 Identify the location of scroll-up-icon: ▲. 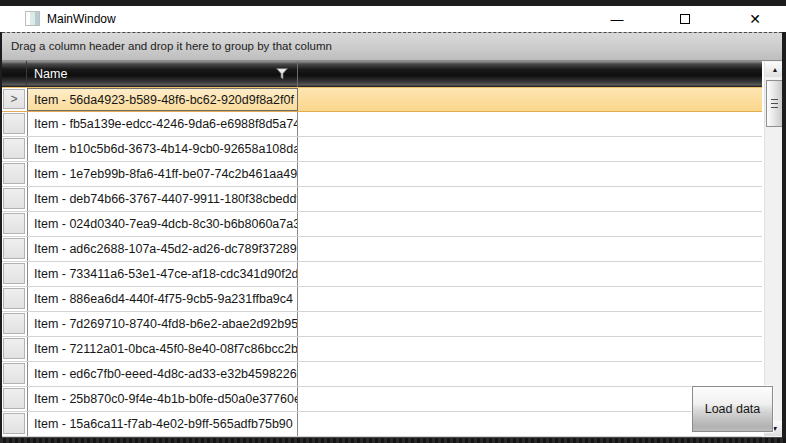
(776, 70).